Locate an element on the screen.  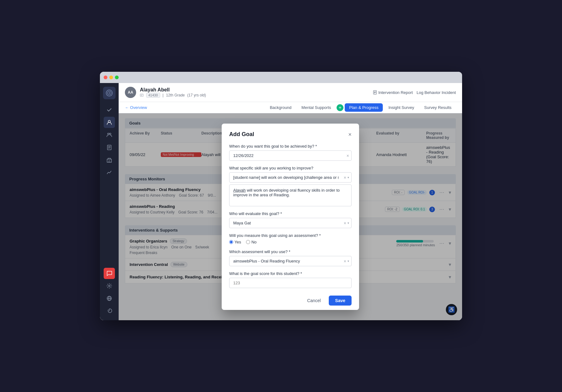
student-meta: 41430 | 12th Grade (17 yrs old) is located at coordinates (173, 95).